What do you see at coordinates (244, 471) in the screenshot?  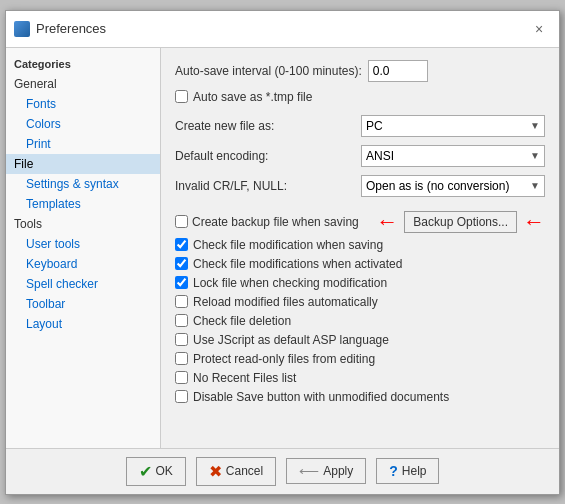 I see `cancel-label: Cancel` at bounding box center [244, 471].